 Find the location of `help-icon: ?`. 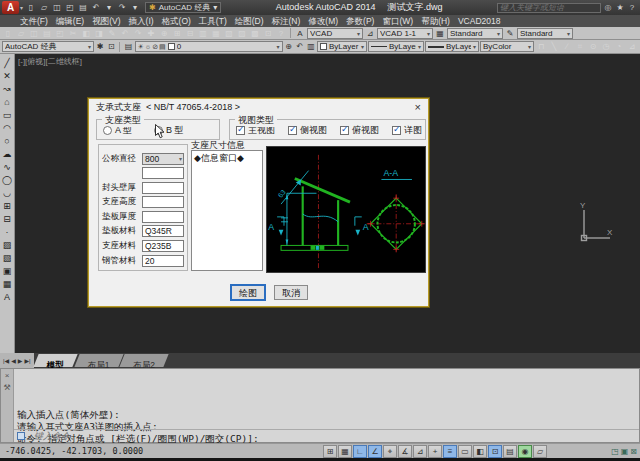

help-icon: ? is located at coordinates (632, 8).